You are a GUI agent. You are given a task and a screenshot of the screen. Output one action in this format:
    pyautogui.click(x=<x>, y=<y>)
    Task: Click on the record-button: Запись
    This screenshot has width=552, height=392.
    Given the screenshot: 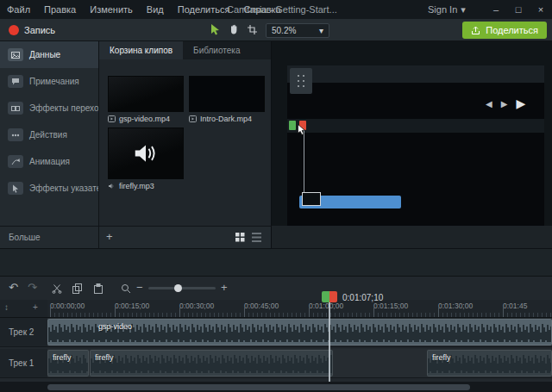 What is the action you would take?
    pyautogui.click(x=40, y=30)
    